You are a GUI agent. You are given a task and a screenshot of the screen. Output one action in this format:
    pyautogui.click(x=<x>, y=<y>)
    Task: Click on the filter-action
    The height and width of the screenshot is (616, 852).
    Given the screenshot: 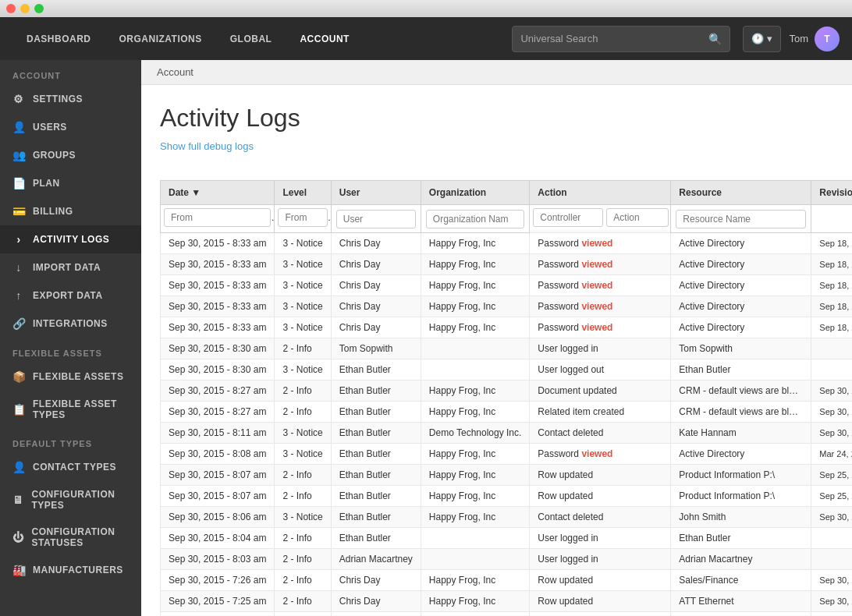 What is the action you would take?
    pyautogui.click(x=637, y=218)
    